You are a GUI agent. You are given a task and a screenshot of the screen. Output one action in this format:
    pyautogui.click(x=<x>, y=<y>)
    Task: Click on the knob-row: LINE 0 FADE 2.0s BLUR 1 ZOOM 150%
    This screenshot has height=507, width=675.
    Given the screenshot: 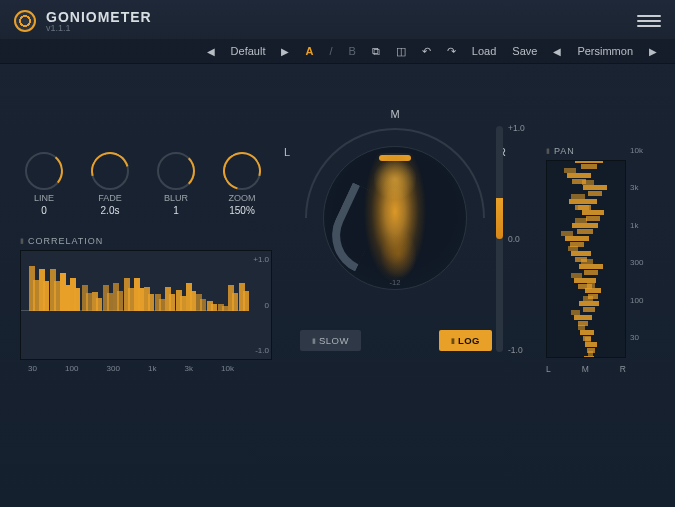 What is the action you would take?
    pyautogui.click(x=143, y=184)
    